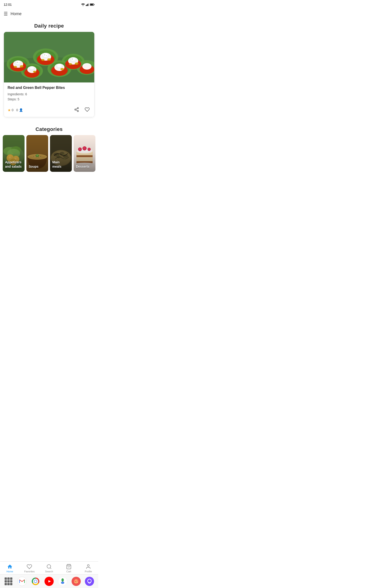  Describe the element at coordinates (84, 154) in the screenshot. I see `category-desserts: Desserts` at that location.